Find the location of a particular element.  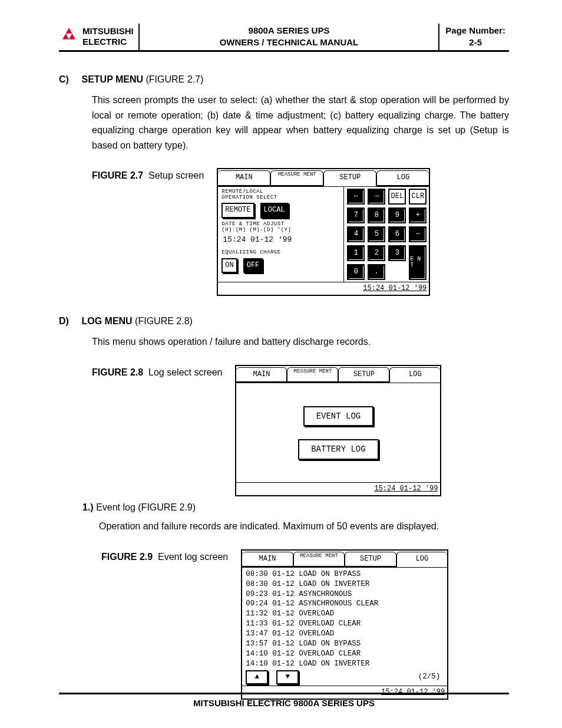

section-c-letter: C) is located at coordinates (69, 80).